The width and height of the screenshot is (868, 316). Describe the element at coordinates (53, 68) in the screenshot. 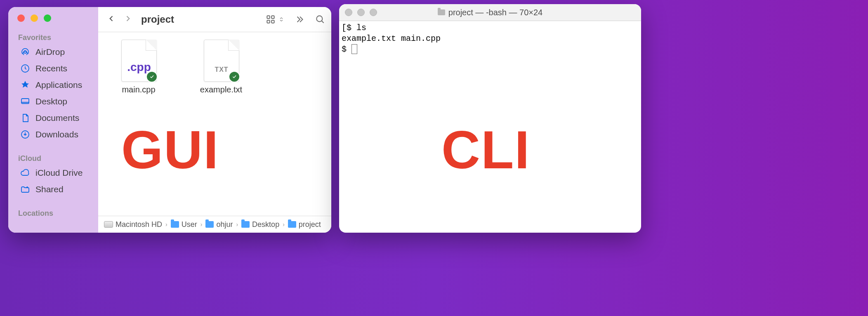

I see `sidebar-item-recents: Recents` at that location.